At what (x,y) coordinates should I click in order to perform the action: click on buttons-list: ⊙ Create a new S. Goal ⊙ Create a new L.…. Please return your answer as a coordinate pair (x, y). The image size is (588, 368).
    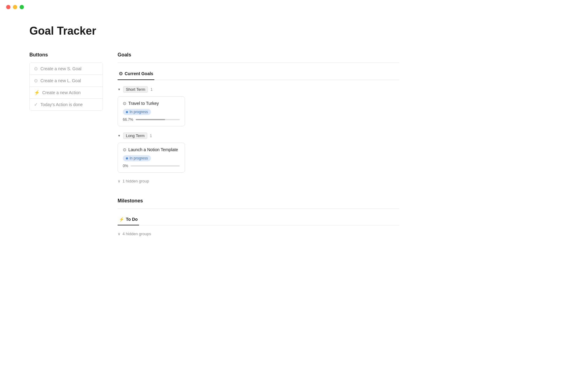
    Looking at the image, I should click on (66, 86).